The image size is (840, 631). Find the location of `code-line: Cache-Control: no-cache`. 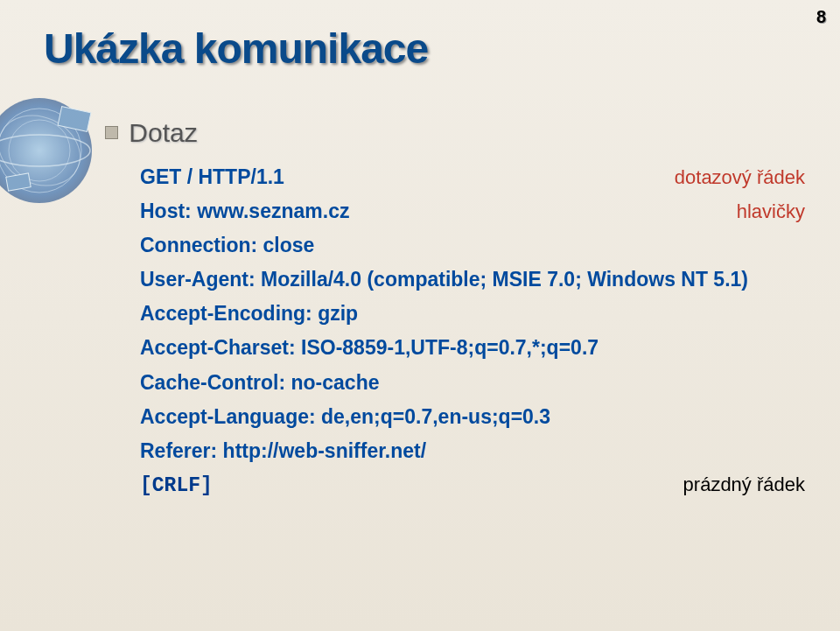

code-line: Cache-Control: no-cache is located at coordinates (472, 383).